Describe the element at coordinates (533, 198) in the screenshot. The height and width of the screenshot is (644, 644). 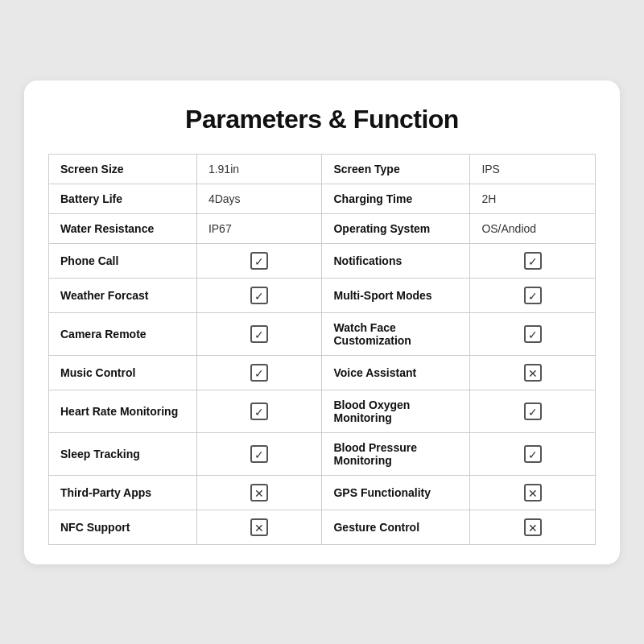
I see `right-value: 2H` at that location.